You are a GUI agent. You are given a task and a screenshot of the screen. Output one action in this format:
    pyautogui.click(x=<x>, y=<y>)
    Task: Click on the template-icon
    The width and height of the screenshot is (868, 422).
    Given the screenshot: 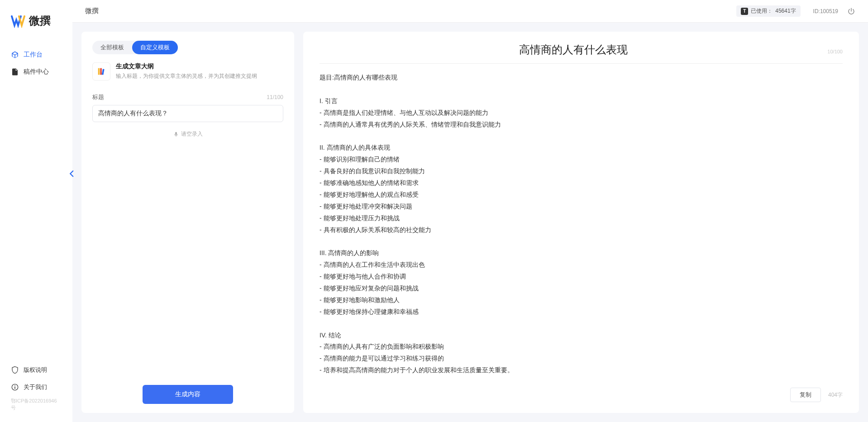 What is the action you would take?
    pyautogui.click(x=101, y=71)
    